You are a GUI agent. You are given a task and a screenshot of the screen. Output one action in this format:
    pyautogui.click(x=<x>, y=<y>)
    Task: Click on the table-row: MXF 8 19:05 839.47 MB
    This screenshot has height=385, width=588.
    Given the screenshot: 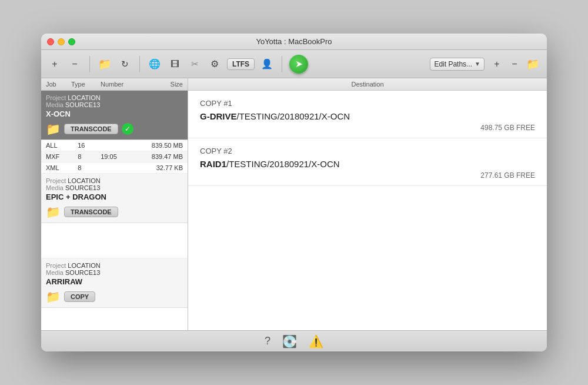 What is the action you would take?
    pyautogui.click(x=114, y=157)
    